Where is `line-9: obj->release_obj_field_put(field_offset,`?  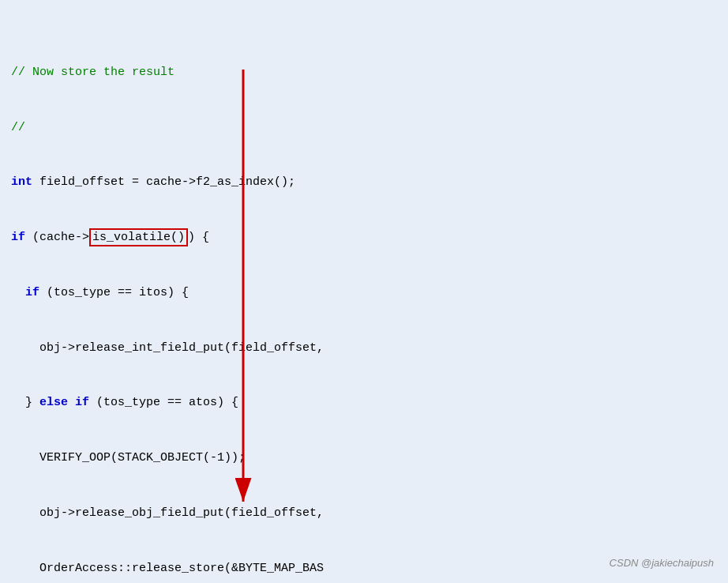 line-9: obj->release_obj_field_put(field_offset, is located at coordinates (366, 513).